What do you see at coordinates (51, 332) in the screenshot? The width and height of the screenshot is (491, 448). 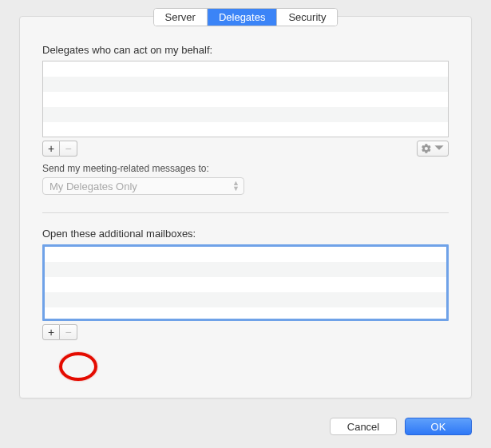 I see `add-mailbox-button: +` at bounding box center [51, 332].